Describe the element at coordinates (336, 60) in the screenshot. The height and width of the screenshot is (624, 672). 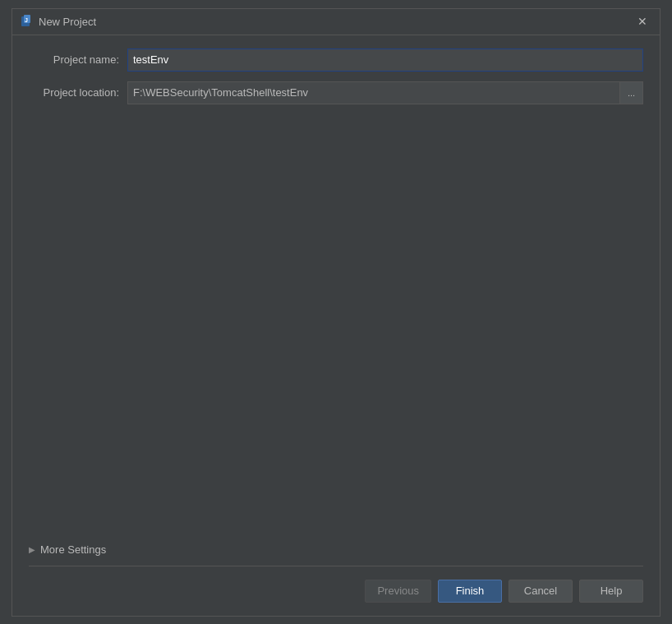
I see `project-name-row: Project name:` at that location.